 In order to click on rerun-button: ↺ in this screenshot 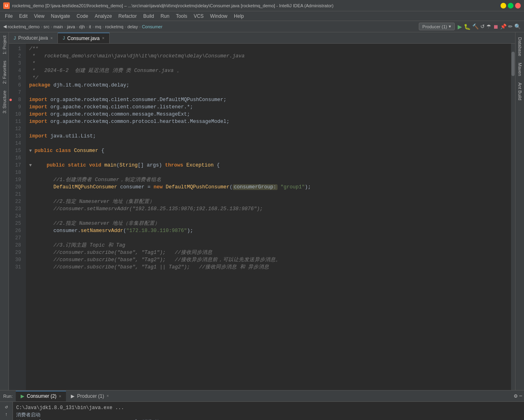, I will do `click(6, 407)`.